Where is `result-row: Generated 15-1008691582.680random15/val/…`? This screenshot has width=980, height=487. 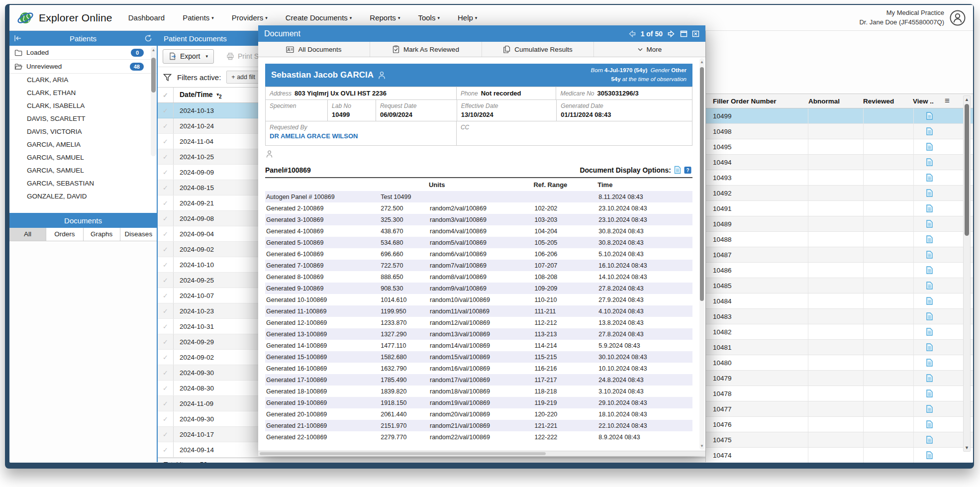 result-row: Generated 15-1008691582.680random15/val/… is located at coordinates (479, 357).